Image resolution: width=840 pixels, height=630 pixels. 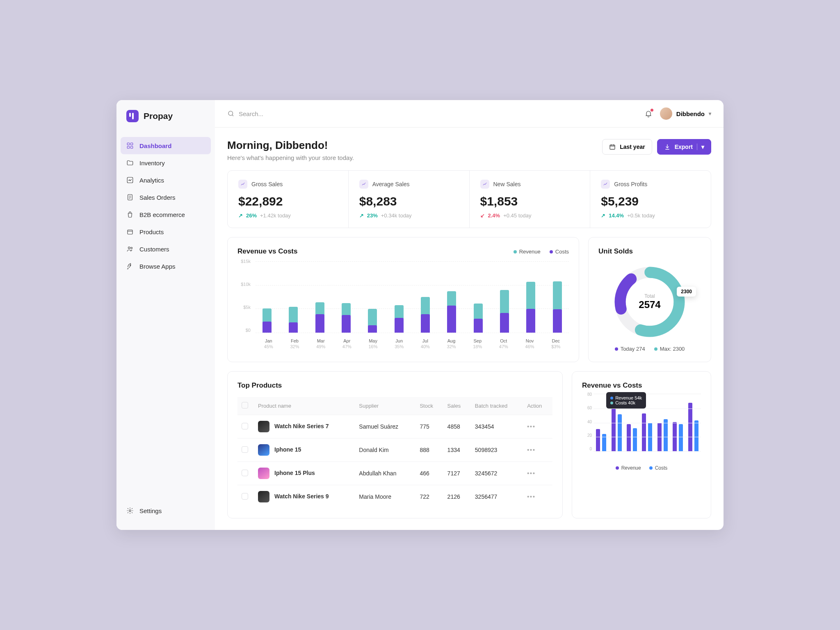 I want to click on bag-icon, so click(x=130, y=215).